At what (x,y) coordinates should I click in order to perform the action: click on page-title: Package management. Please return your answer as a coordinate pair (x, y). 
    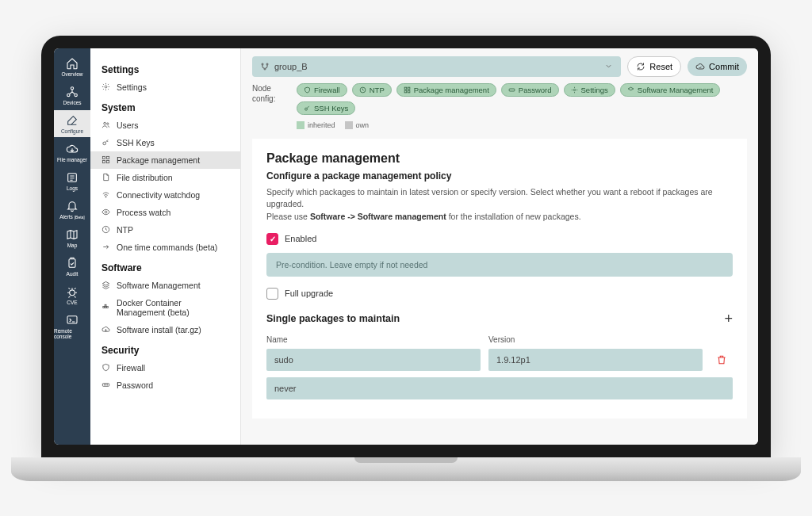
    Looking at the image, I should click on (500, 159).